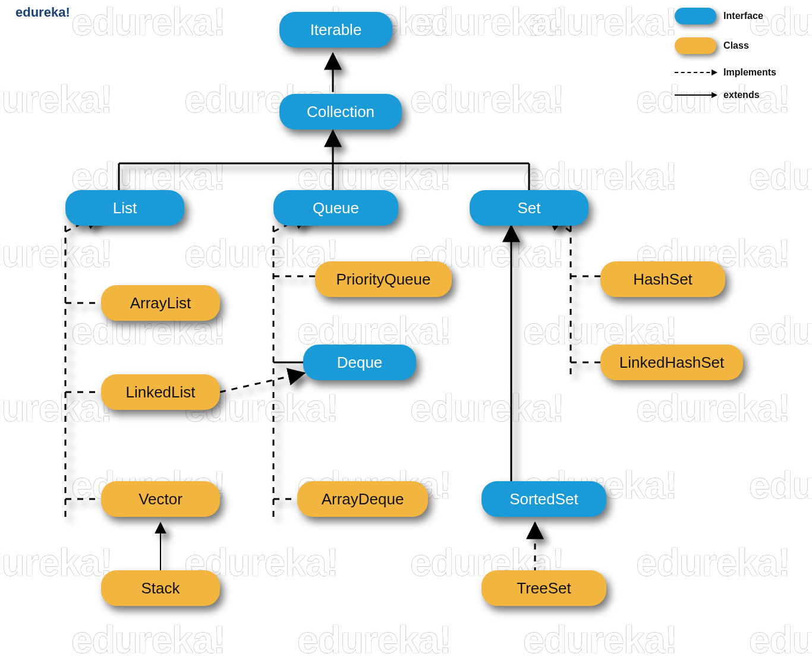  Describe the element at coordinates (750, 72) in the screenshot. I see `legend-label: Implements` at that location.